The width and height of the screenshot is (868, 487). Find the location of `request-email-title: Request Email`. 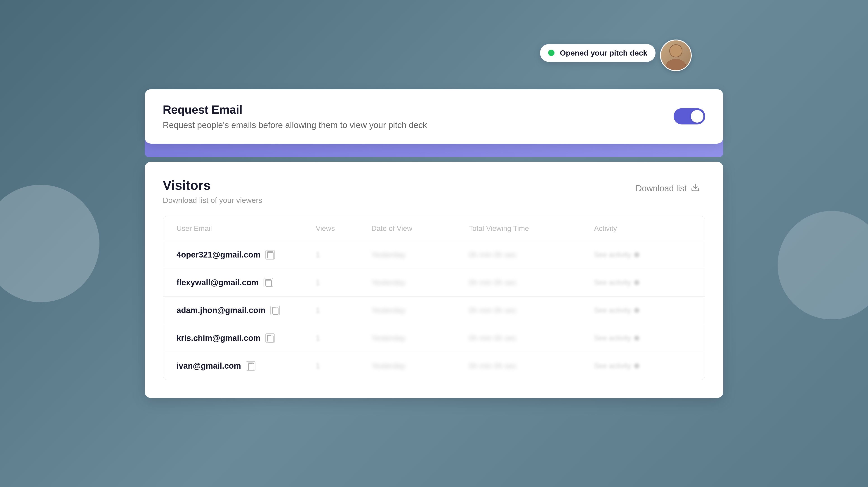

request-email-title: Request Email is located at coordinates (295, 109).